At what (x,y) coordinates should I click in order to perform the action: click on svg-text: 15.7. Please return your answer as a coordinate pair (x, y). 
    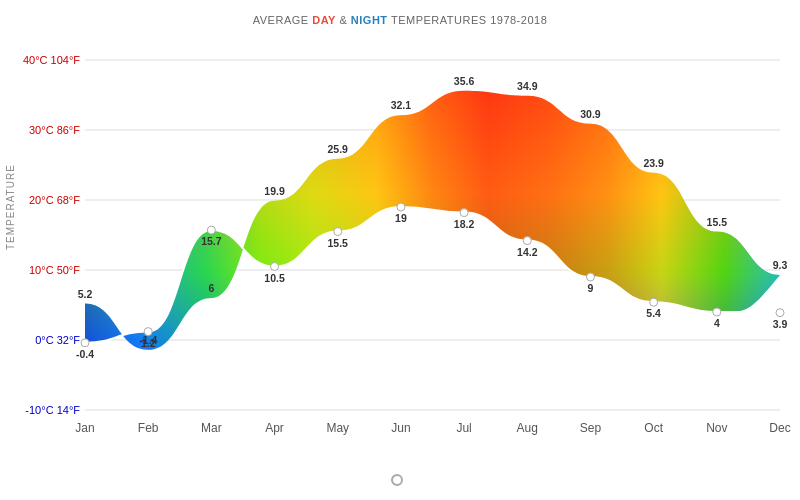
    Looking at the image, I should click on (212, 241).